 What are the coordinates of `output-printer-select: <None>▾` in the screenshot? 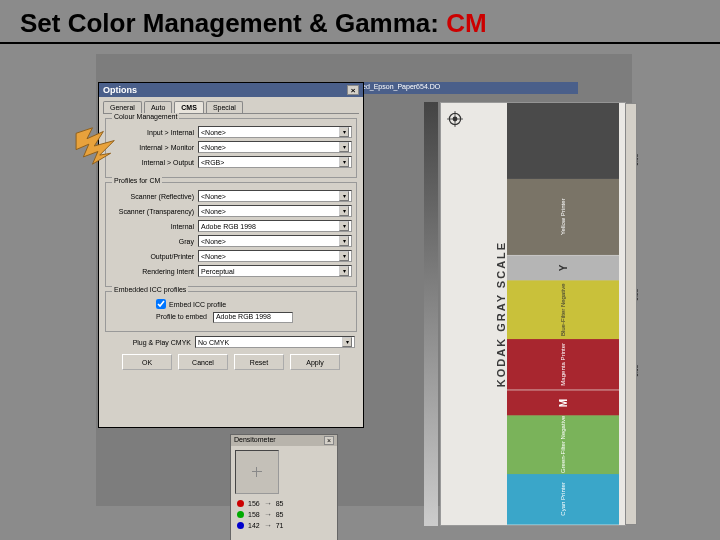 It's located at (275, 256).